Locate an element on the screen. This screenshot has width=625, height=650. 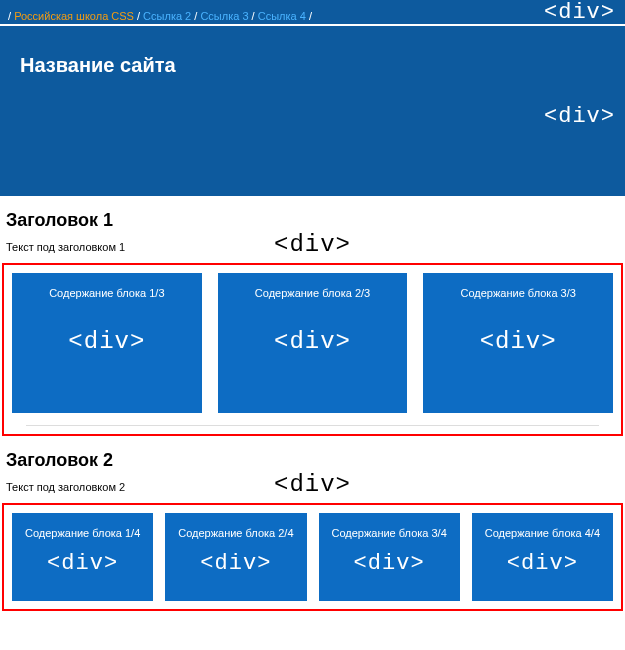
block-label: Содержание блока 4/4 is located at coordinates (542, 533).